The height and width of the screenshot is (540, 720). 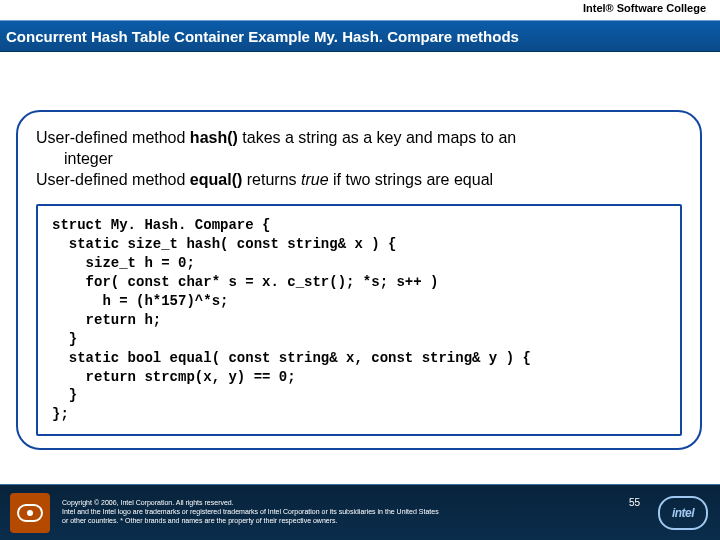 I want to click on software-badge-icon, so click(x=30, y=513).